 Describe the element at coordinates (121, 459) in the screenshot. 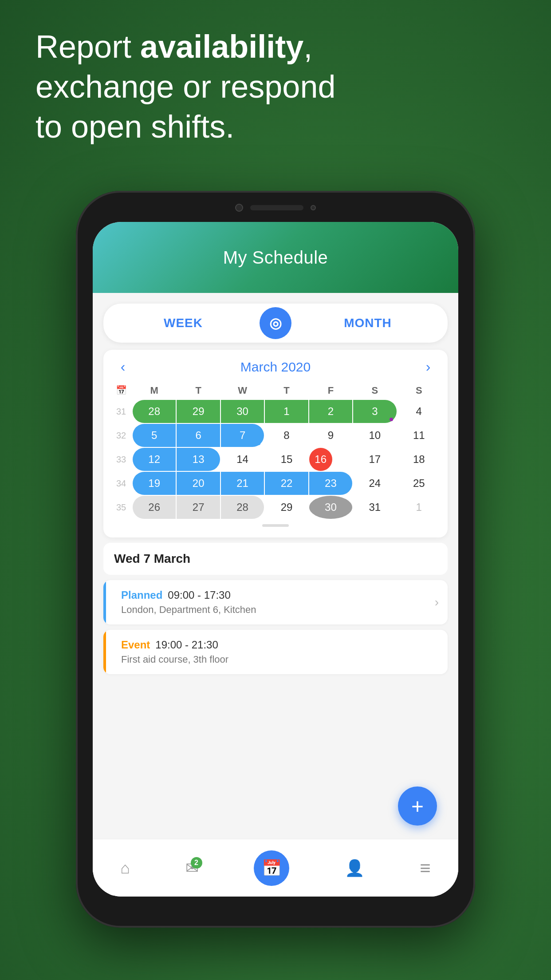

I see `week-num-33: 33` at that location.